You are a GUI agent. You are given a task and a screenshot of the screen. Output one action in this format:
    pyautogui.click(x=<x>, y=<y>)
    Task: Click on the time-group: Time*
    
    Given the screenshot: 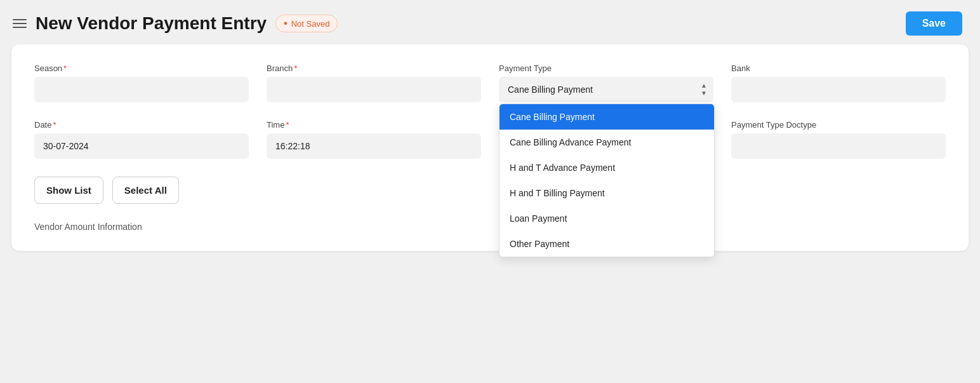 What is the action you would take?
    pyautogui.click(x=374, y=140)
    